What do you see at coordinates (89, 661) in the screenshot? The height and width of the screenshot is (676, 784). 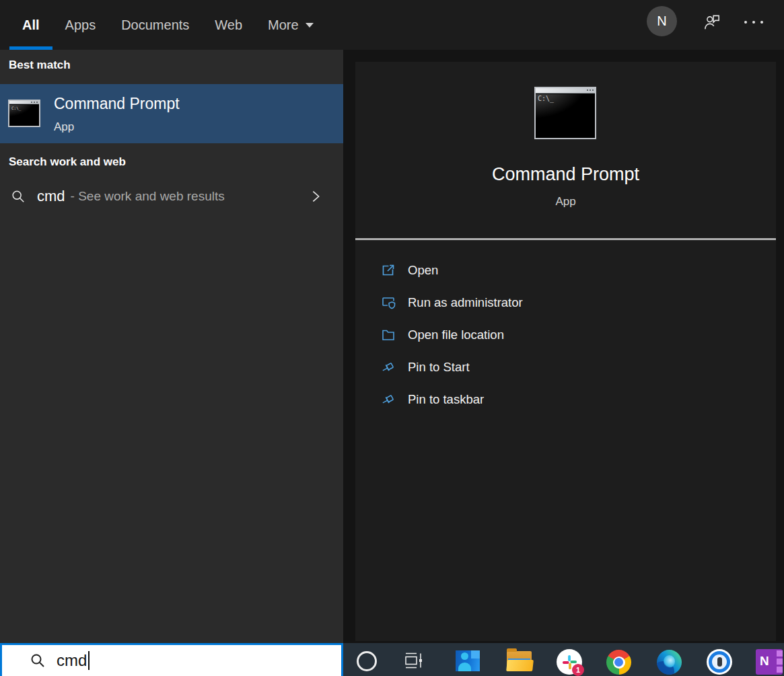 I see `text-caret` at bounding box center [89, 661].